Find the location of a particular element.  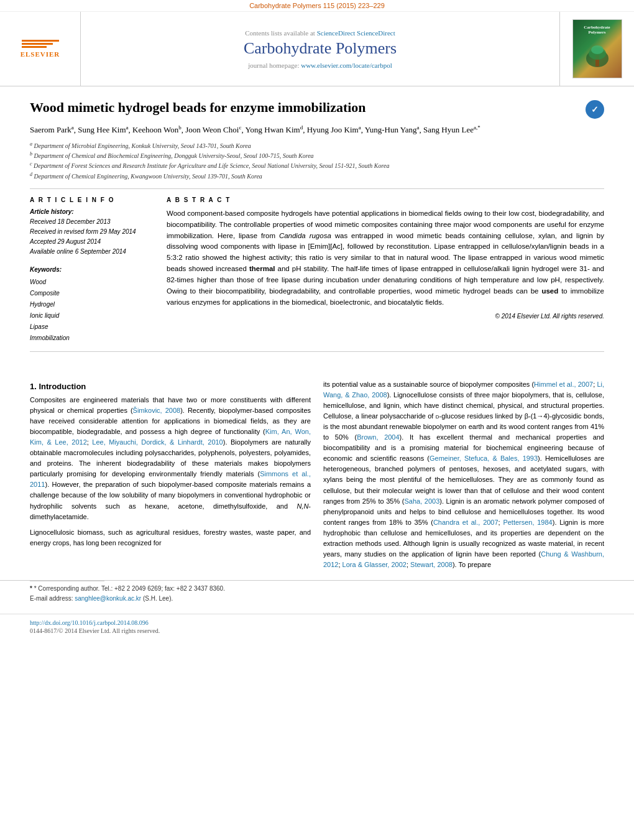

affil-c: c Department of Forest Sciences and Rese… is located at coordinates (317, 165).